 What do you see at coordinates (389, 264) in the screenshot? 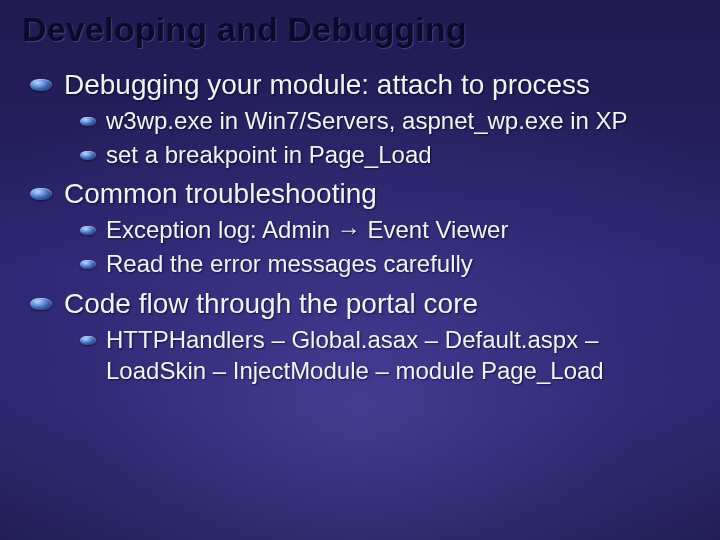
I see `list-item: Read the error messages carefully` at bounding box center [389, 264].